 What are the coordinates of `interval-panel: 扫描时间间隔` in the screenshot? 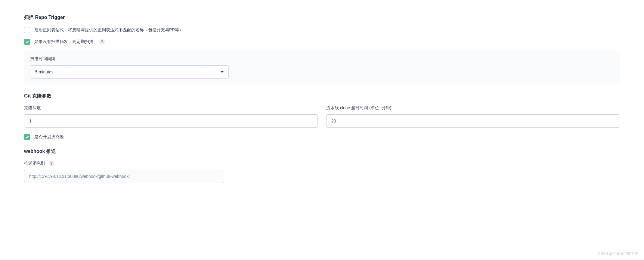 It's located at (322, 67).